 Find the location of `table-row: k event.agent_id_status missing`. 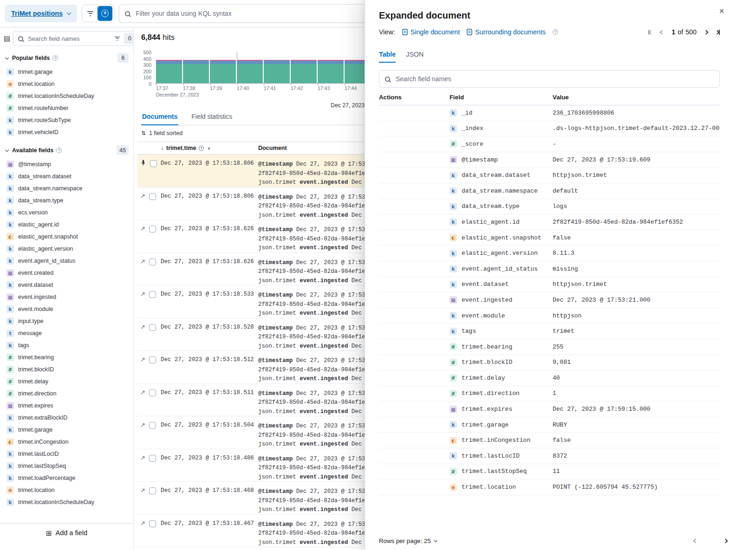

table-row: k event.agent_id_status missing is located at coordinates (549, 269).